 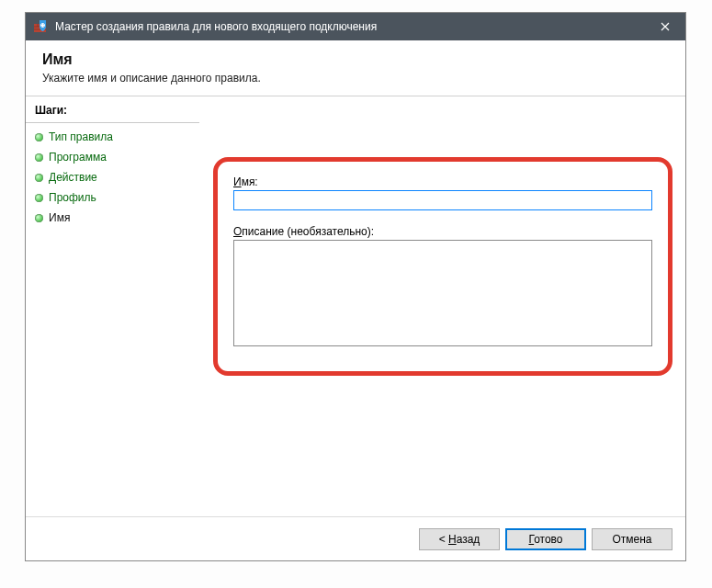 I want to click on step-label: Программа, so click(x=77, y=157).